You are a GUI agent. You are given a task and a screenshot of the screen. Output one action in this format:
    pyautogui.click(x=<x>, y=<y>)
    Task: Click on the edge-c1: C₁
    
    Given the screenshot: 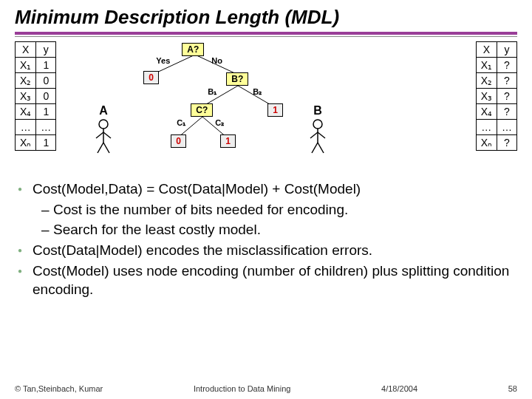 What is the action you would take?
    pyautogui.click(x=181, y=123)
    